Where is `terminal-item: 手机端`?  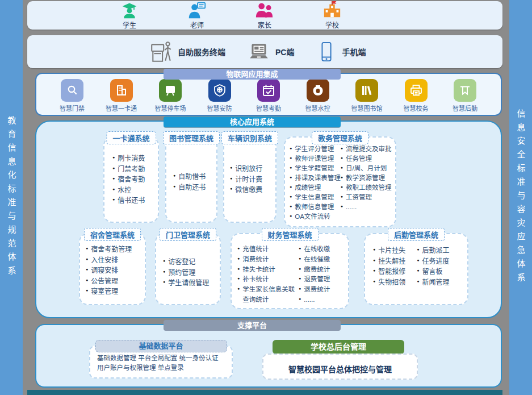 terminal-item: 手机端 is located at coordinates (341, 52).